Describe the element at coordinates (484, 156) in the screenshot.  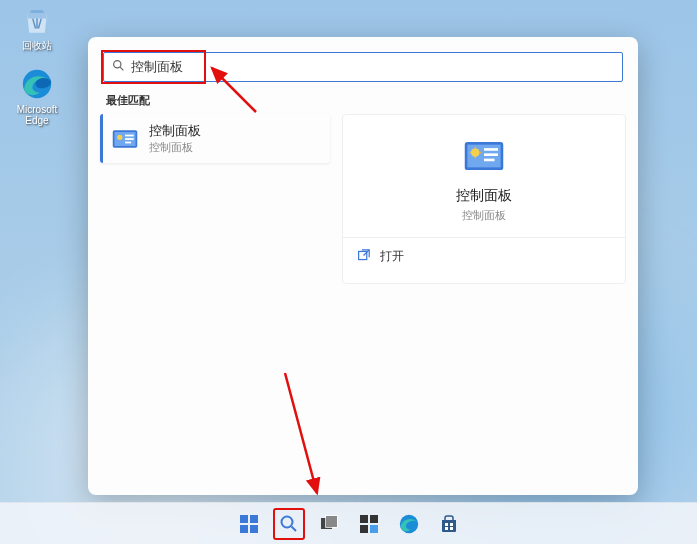
I see `preview-control-panel-icon` at that location.